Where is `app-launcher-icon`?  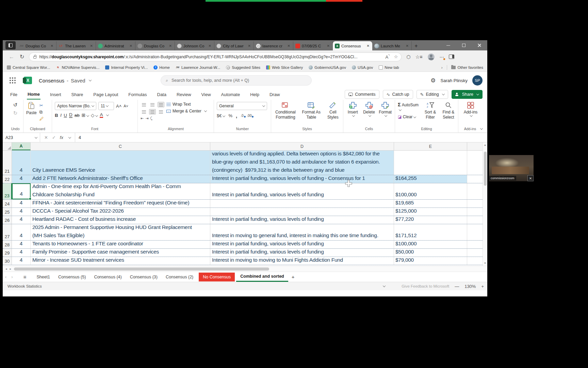
app-launcher-icon is located at coordinates (13, 80).